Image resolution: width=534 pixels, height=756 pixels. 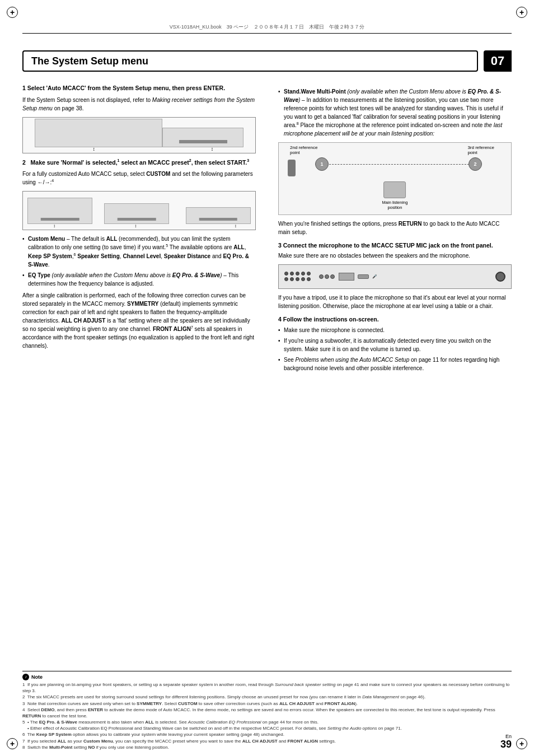 What do you see at coordinates (395, 330) in the screenshot?
I see `step4-bullet-1: Make sure the microphone is connected.` at bounding box center [395, 330].